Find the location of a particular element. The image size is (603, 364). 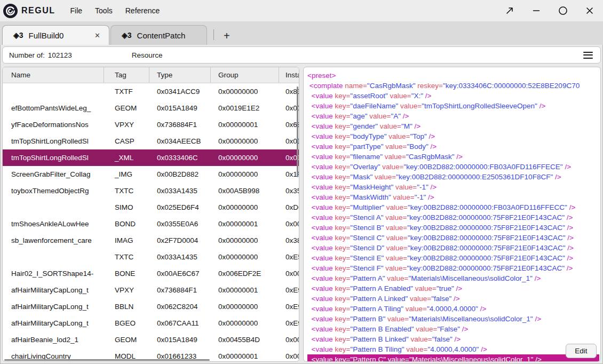

cell-instance: 0x1F is located at coordinates (289, 174).